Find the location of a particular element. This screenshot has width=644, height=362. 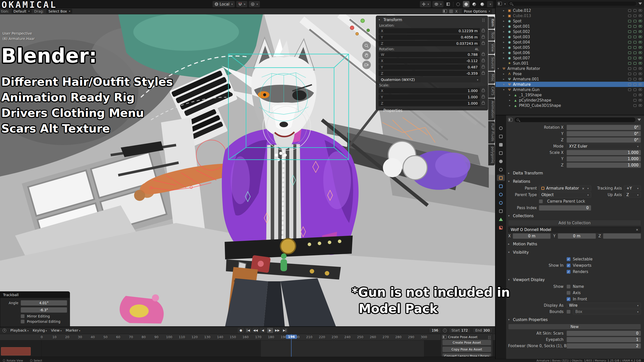

pose-options-dropdown: Pose Options is located at coordinates (477, 11).